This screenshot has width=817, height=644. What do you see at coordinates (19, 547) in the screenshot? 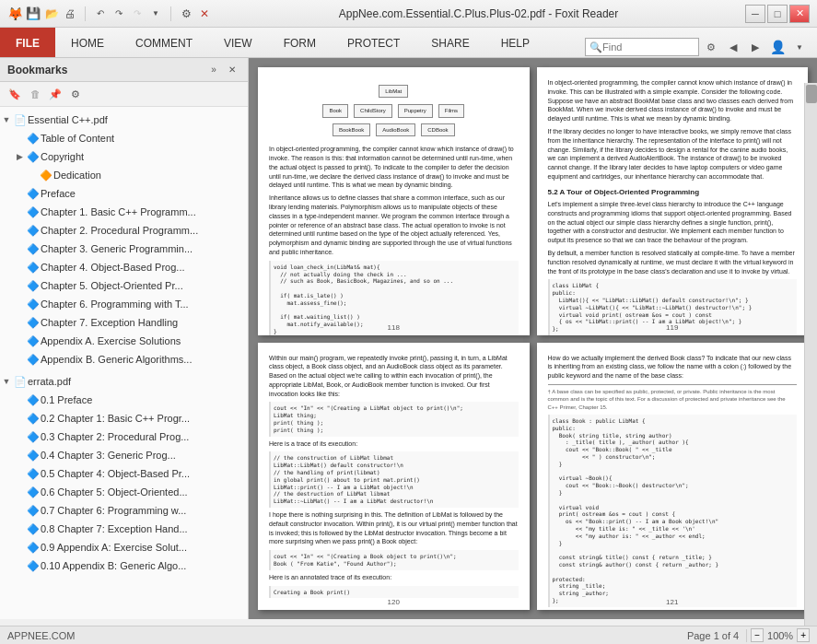
I see `expander-e09` at bounding box center [19, 547].